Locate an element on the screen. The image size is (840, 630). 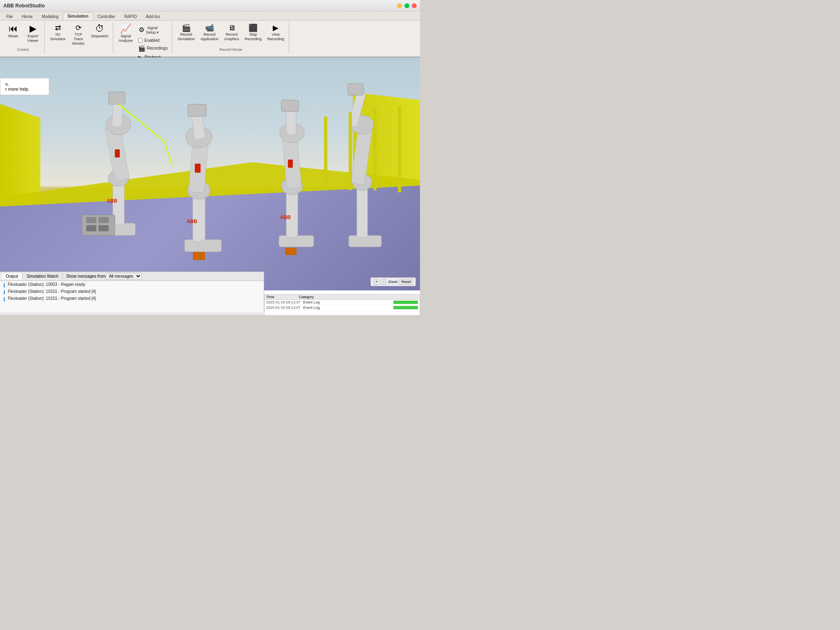
record-application-icon: 📹 is located at coordinates (210, 28).